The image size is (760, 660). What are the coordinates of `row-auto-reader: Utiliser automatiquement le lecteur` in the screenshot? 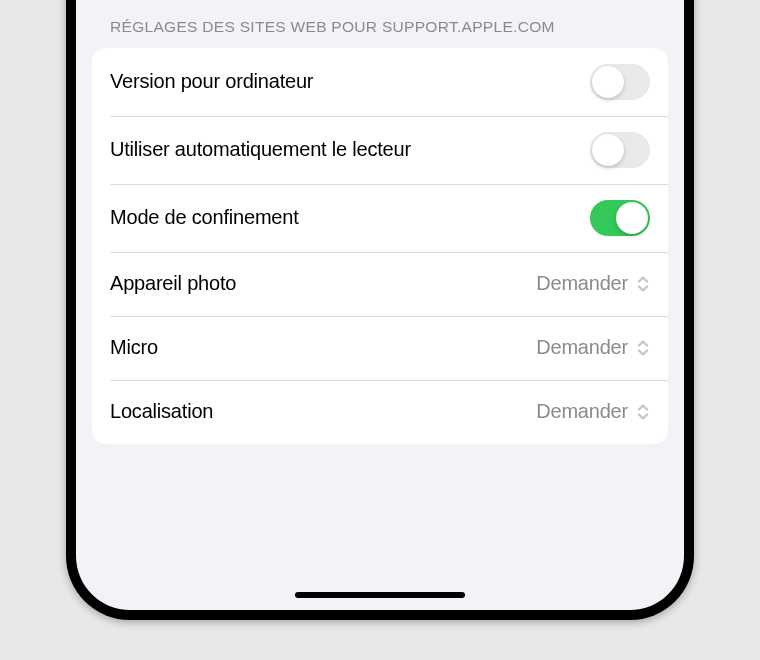 It's located at (380, 150).